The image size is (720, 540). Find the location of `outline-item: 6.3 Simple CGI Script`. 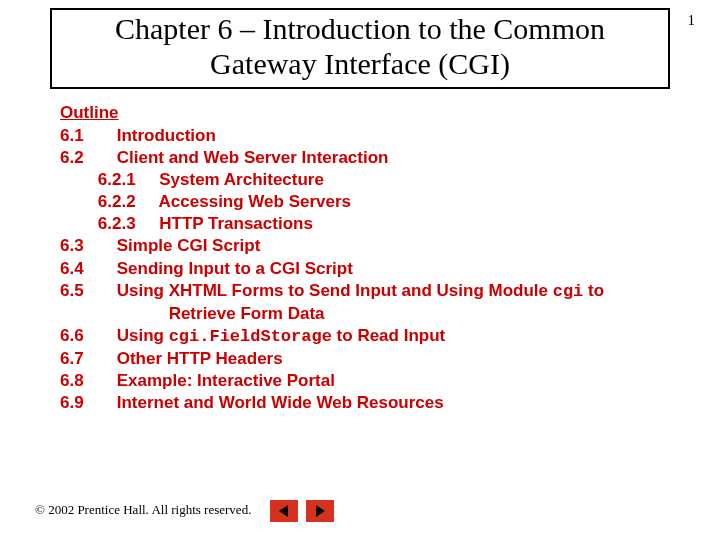

outline-item: 6.3 Simple CGI Script is located at coordinates (390, 246).